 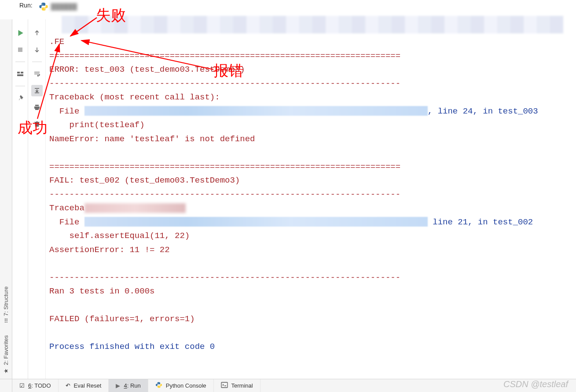 I want to click on favorites-label: 2: Favorites, so click(x=6, y=350).